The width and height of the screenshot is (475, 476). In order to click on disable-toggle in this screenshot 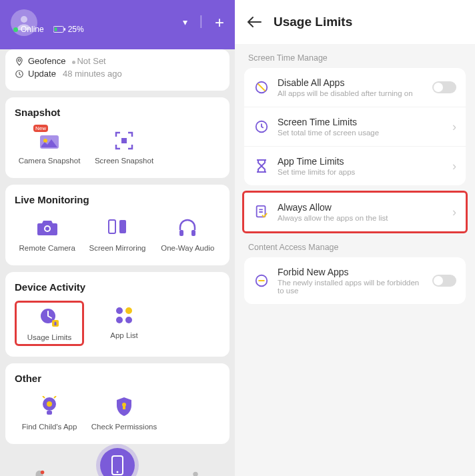, I will do `click(444, 87)`.